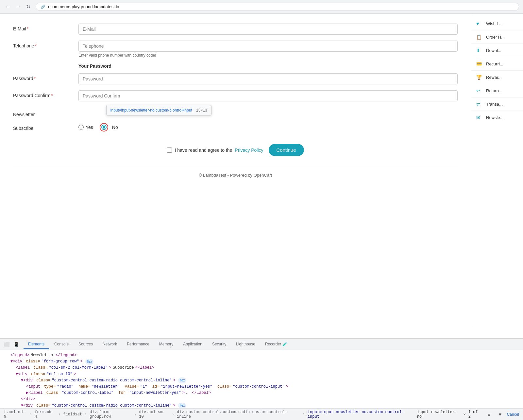 This screenshot has height=420, width=523. What do you see at coordinates (73, 414) in the screenshot?
I see `breadcrumb-item-3: fieldset` at bounding box center [73, 414].